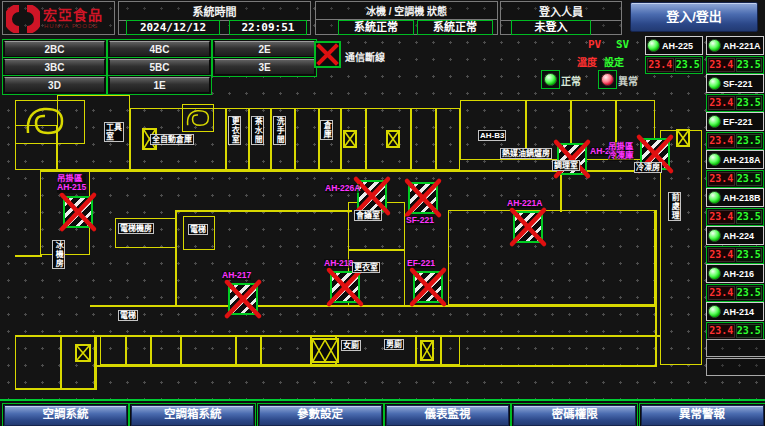  I want to click on unit-name-button: AH-218A, so click(735, 160).